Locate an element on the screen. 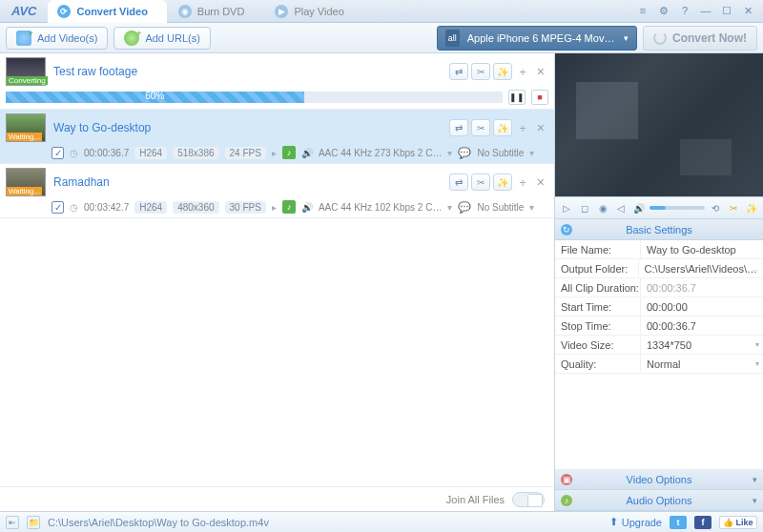 This screenshot has width=763, height=532. maximize-icon: ☐ is located at coordinates (727, 11).